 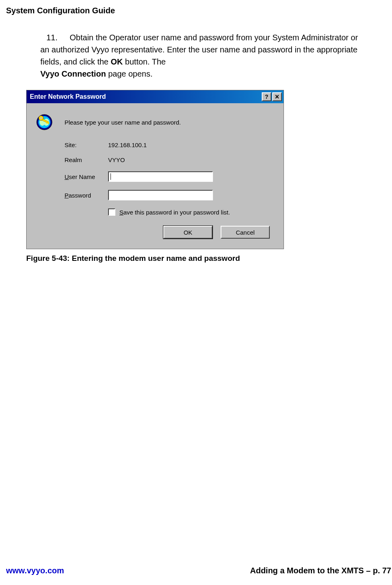 What do you see at coordinates (156, 160) in the screenshot?
I see `realm-row: Realm VYYO` at bounding box center [156, 160].